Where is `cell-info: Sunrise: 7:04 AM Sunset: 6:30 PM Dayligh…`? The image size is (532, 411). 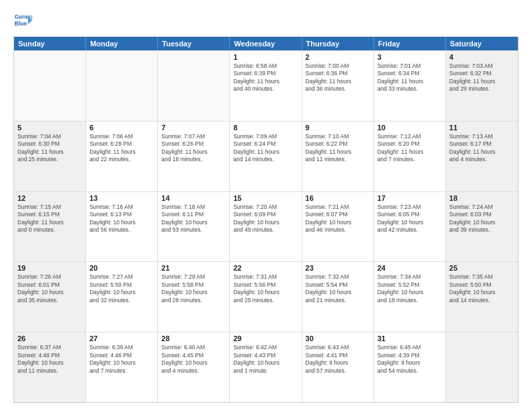 cell-info: Sunrise: 7:04 AM Sunset: 6:30 PM Dayligh… is located at coordinates (50, 148).